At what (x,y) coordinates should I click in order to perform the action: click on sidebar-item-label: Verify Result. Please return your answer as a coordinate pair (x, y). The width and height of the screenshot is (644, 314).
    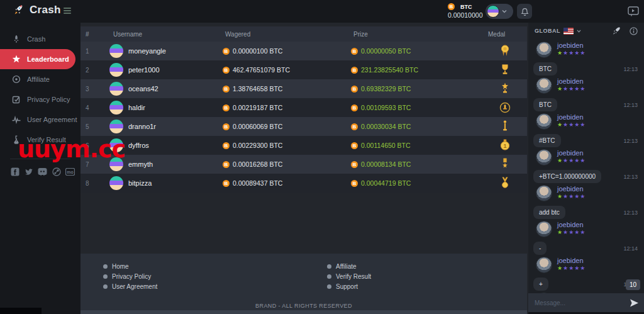
    Looking at the image, I should click on (47, 140).